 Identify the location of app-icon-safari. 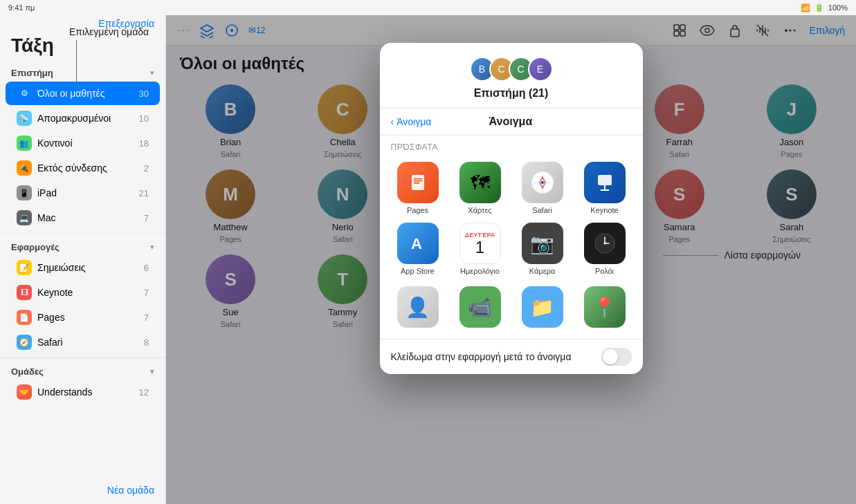
(543, 183).